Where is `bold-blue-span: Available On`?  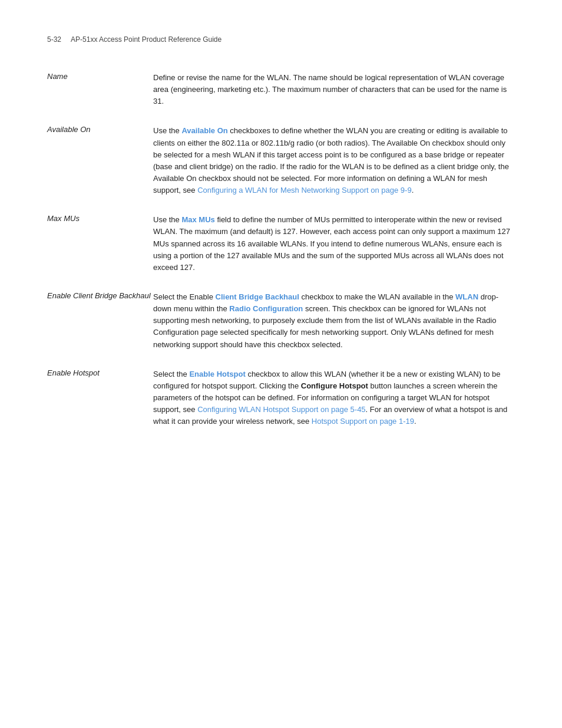
bold-blue-span: Available On is located at coordinates (204, 131).